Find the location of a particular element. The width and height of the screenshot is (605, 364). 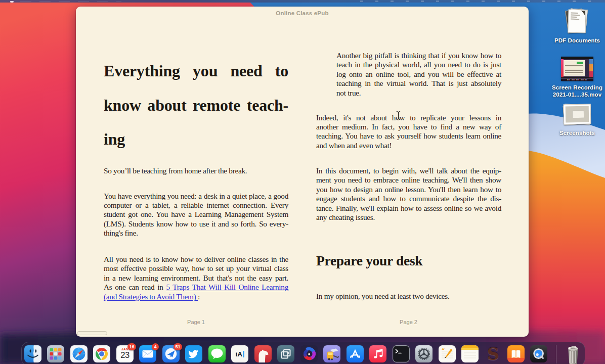

dock-separator is located at coordinates (556, 354).